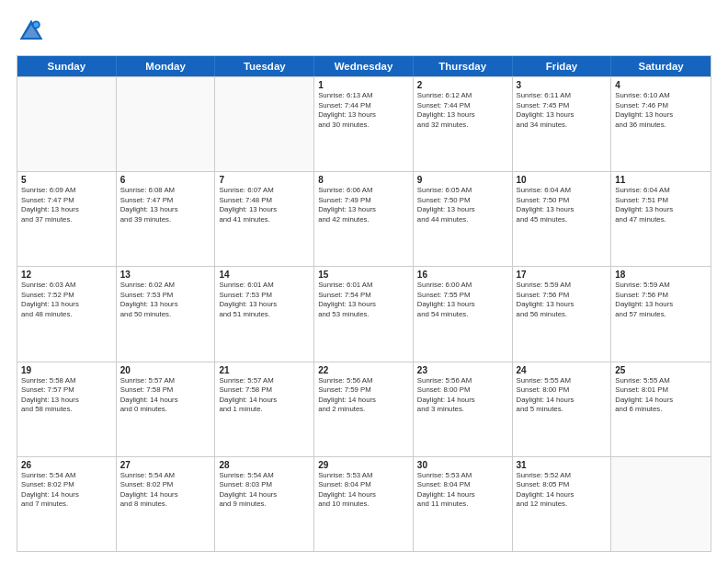 Image resolution: width=728 pixels, height=563 pixels. What do you see at coordinates (66, 205) in the screenshot?
I see `cell-info: Sunrise: 6:09 AM Sunset: 7:47 PM Dayligh…` at bounding box center [66, 205].